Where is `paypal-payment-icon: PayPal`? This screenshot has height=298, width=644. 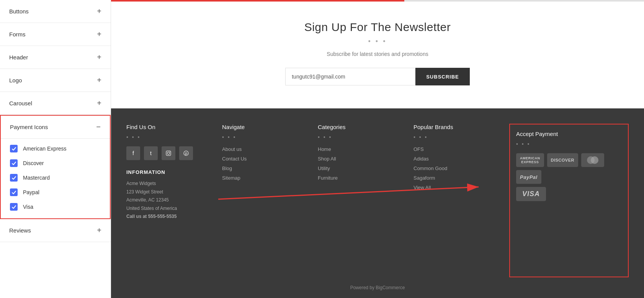
paypal-payment-icon: PayPal is located at coordinates (529, 177).